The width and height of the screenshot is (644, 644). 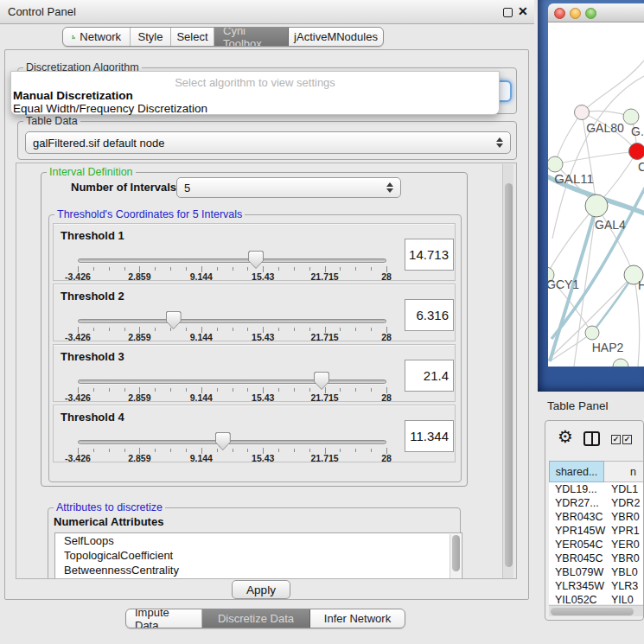 What do you see at coordinates (232, 443) in the screenshot?
I see `threshold-4-slider-track` at bounding box center [232, 443].